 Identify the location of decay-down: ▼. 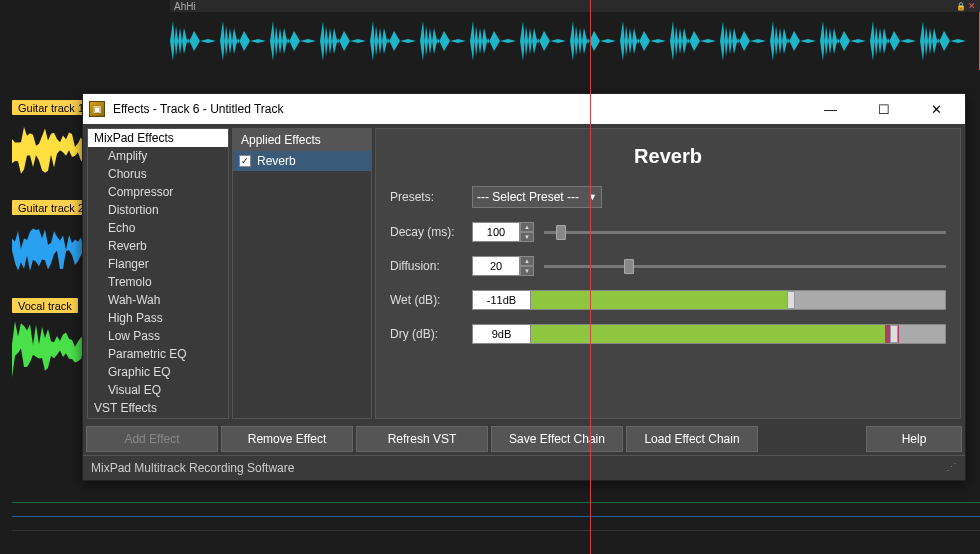
(527, 237).